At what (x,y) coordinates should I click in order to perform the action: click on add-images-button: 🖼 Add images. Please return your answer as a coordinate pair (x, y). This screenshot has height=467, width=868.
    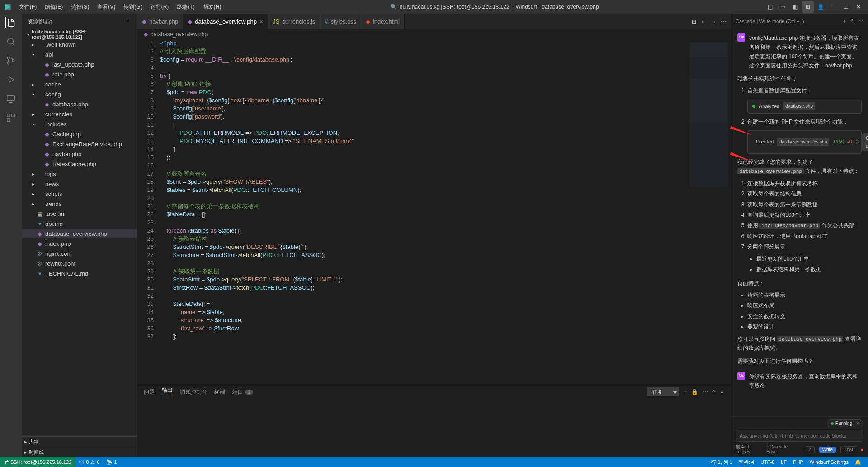
    Looking at the image, I should click on (749, 449).